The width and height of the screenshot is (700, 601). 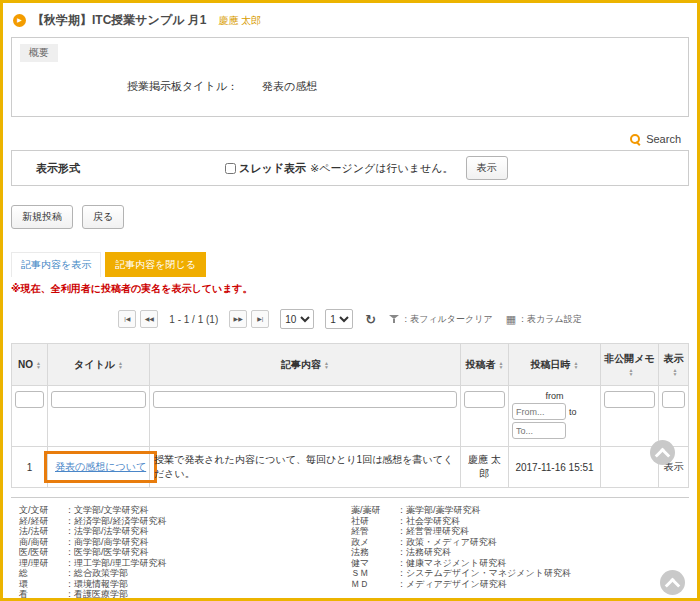 I want to click on thread-display-label: スレッド表示, so click(x=272, y=168).